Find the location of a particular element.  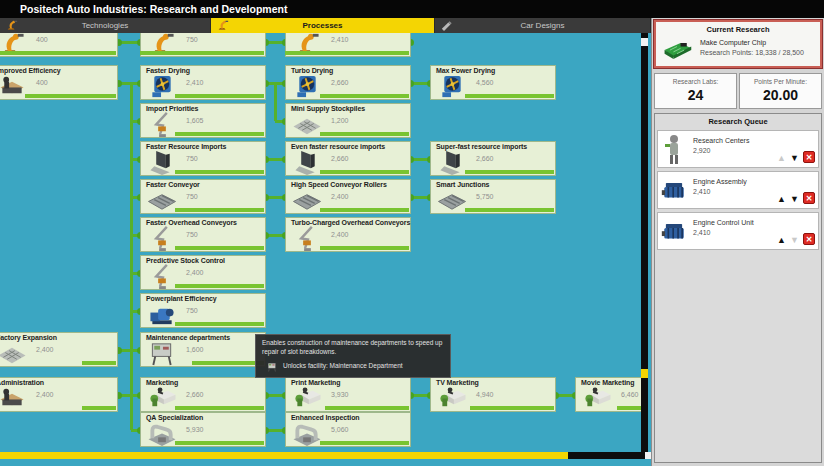

queue-item-name: Research Centers is located at coordinates (721, 140).